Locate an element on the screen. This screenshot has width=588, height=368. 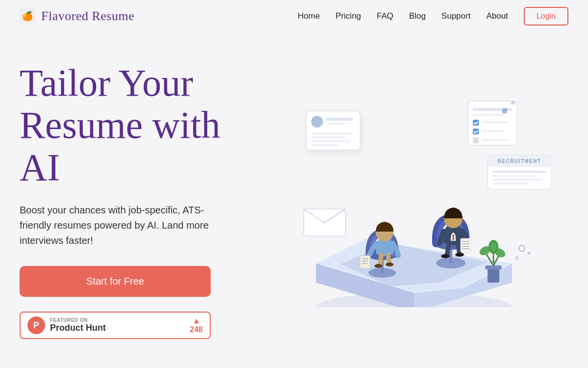
nav-faq: FAQ is located at coordinates (385, 16).